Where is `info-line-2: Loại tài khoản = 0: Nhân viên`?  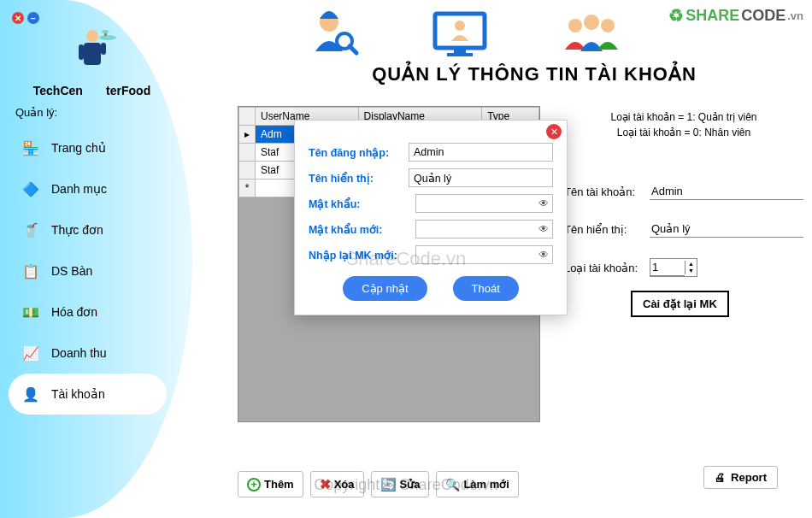 info-line-2: Loại tài khoản = 0: Nhân viên is located at coordinates (684, 132).